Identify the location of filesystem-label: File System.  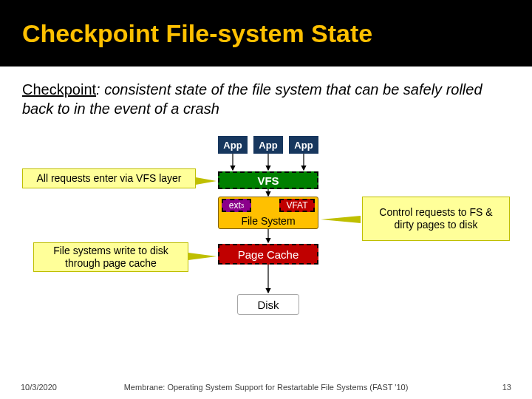
(268, 221).